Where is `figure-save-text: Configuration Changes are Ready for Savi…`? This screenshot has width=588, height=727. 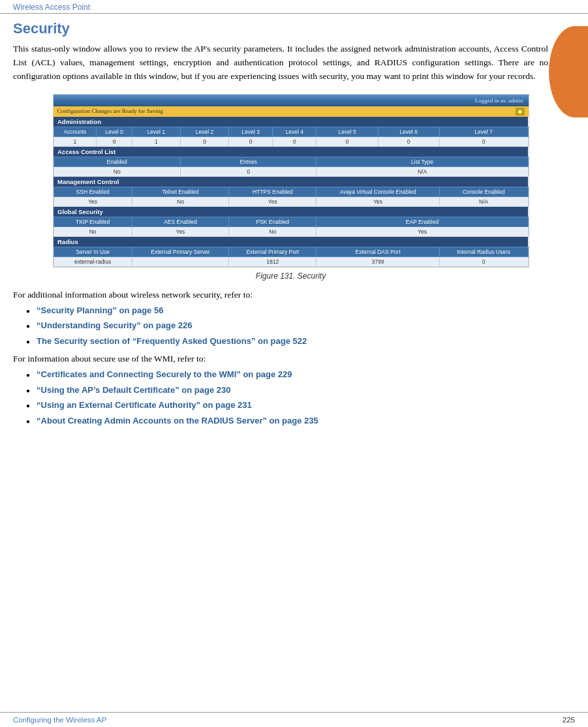 figure-save-text: Configuration Changes are Ready for Savi… is located at coordinates (110, 112).